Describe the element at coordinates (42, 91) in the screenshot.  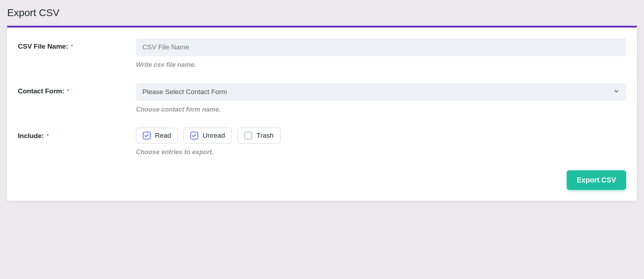
I see `contact-form-label: Contact Form:` at that location.